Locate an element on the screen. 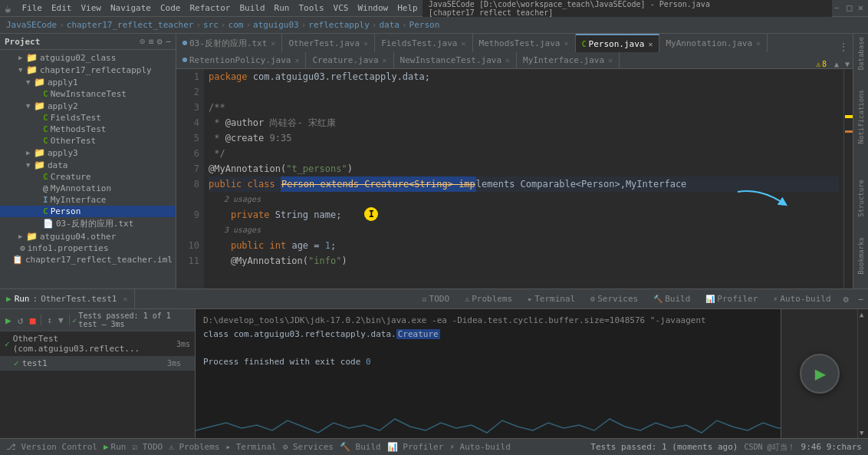 This screenshot has width=868, height=455. right-sidebar-structure: Structure is located at coordinates (861, 198).